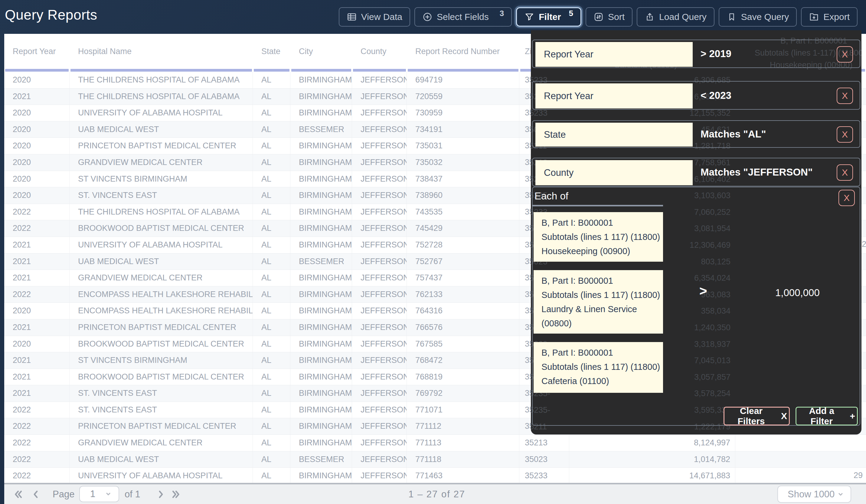 This screenshot has height=504, width=866. What do you see at coordinates (161, 360) in the screenshot?
I see `table-cell: ST VINCENTS BIRMINGHAM` at bounding box center [161, 360].